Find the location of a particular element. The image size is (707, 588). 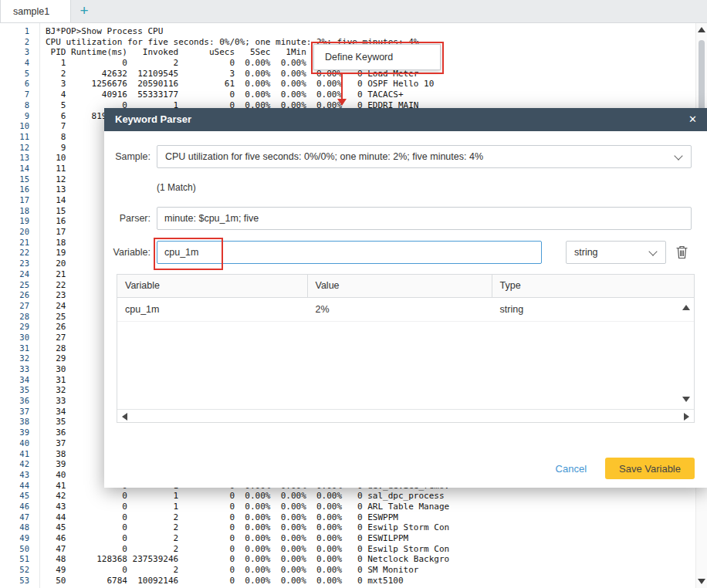

console-line-text: 27 is located at coordinates (53, 338).